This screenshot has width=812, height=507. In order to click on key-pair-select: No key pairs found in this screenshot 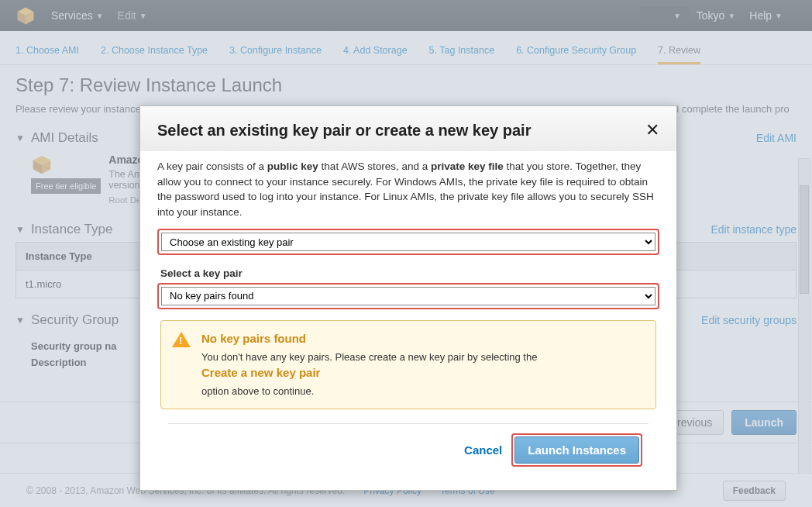, I will do `click(408, 296)`.